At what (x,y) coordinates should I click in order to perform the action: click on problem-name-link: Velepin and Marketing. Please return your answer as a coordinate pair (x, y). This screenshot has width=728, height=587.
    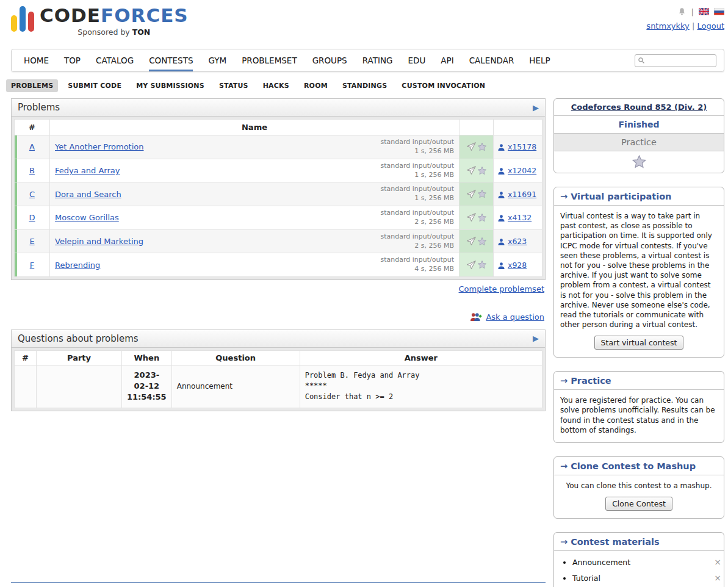
    Looking at the image, I should click on (99, 242).